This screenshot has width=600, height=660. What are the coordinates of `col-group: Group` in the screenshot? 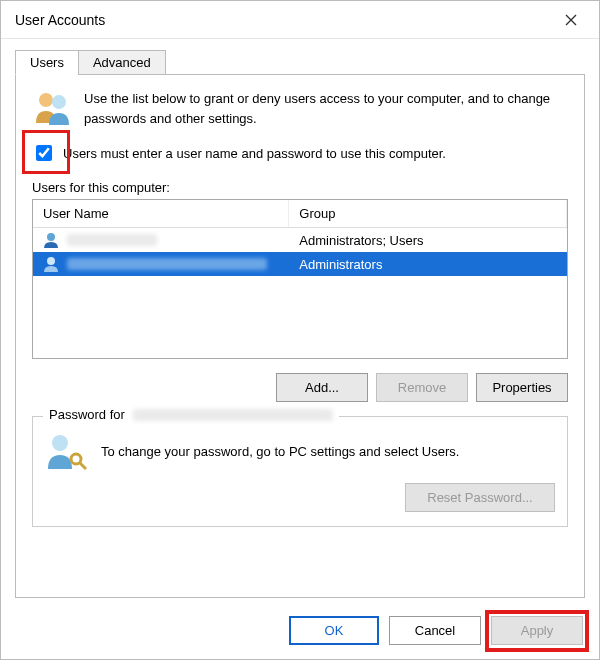 It's located at (428, 214).